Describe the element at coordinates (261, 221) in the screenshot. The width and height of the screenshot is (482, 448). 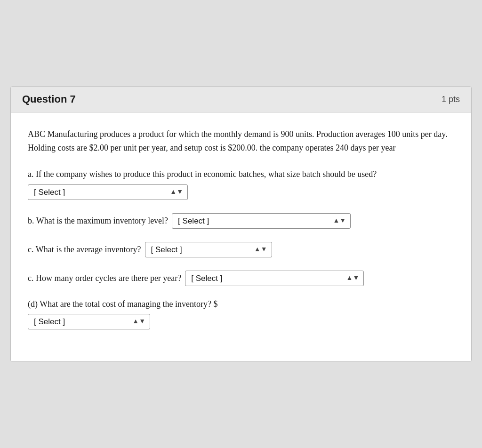
I see `select-wrapper-b: [ Select ] ▲▼` at that location.